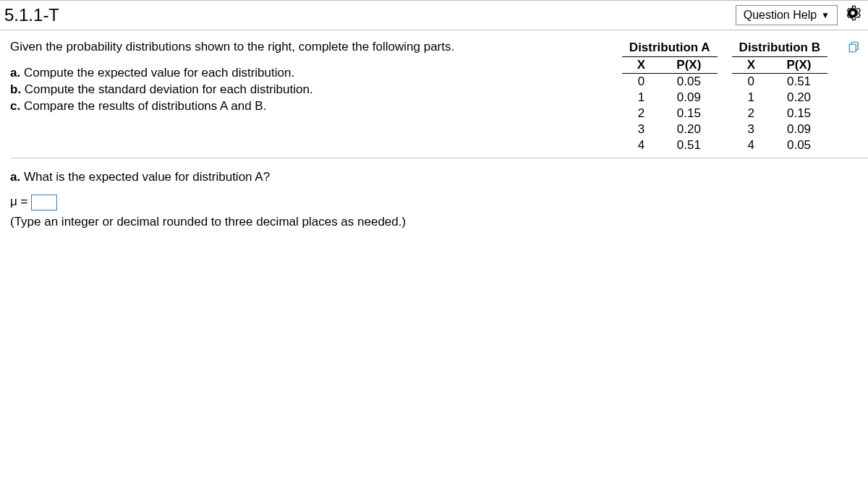 The image size is (868, 499). Describe the element at coordinates (309, 90) in the screenshot. I see `prompt-parts: a. Compute the expected value for each d…` at that location.